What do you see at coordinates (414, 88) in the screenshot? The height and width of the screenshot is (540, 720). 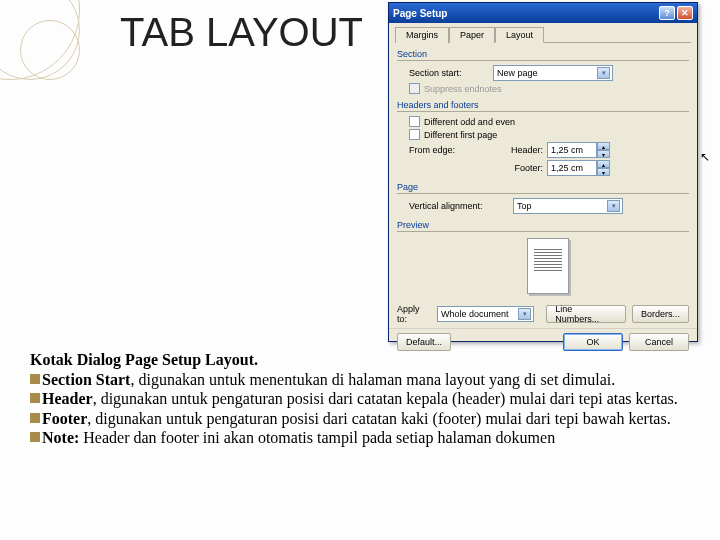 I see `suppress-endnotes-checkbox` at bounding box center [414, 88].